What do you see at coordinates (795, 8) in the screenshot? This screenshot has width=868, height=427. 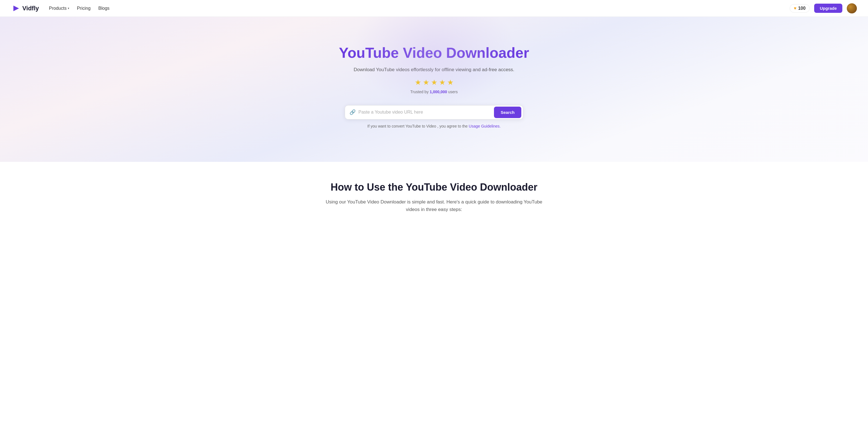 I see `heart-icon: ♥` at bounding box center [795, 8].